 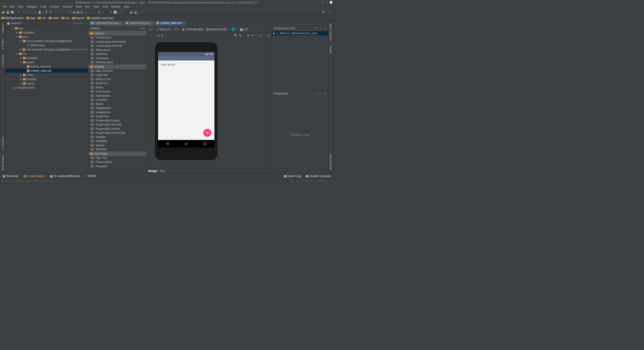 What do you see at coordinates (46, 32) in the screenshot?
I see `tree-row: ▶manifests` at bounding box center [46, 32].